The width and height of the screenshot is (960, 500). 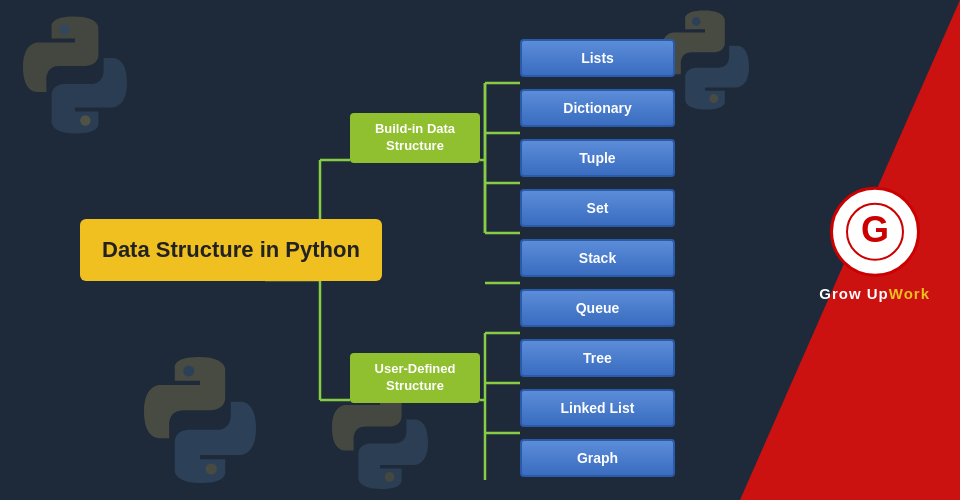 What do you see at coordinates (598, 258) in the screenshot?
I see `item-stack: Stack` at bounding box center [598, 258].